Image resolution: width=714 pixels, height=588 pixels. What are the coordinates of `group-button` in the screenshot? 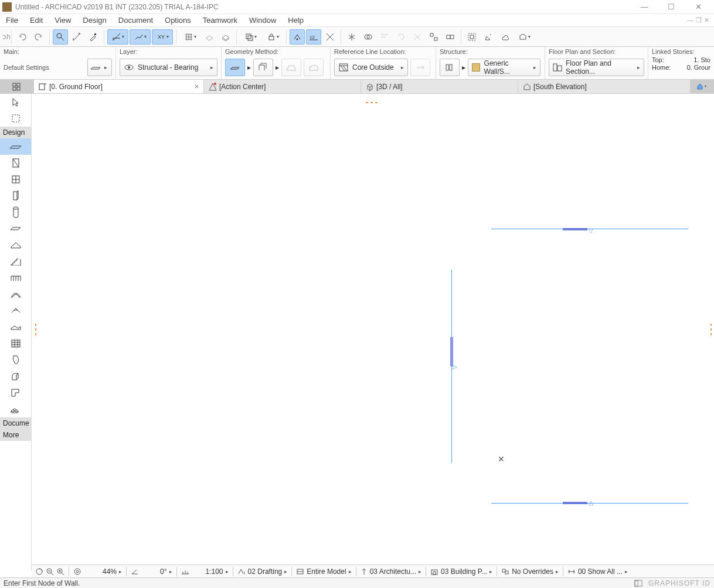 It's located at (472, 37).